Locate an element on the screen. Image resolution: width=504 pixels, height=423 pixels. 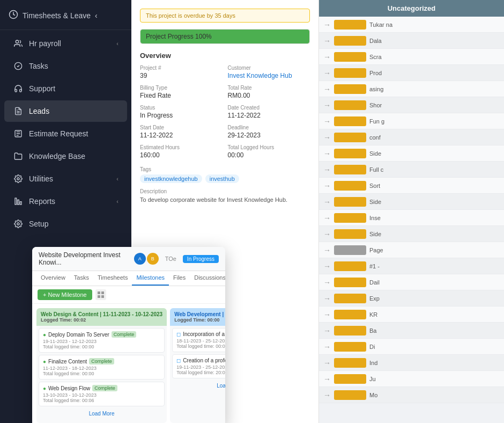
new-milestone-button: + New Milestone is located at coordinates (65, 295).